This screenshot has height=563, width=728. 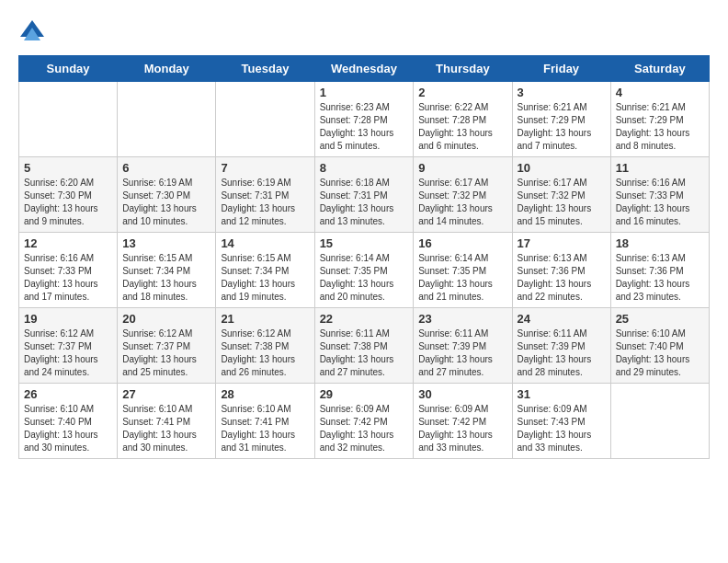 What do you see at coordinates (265, 394) in the screenshot?
I see `day-number: 28` at bounding box center [265, 394].